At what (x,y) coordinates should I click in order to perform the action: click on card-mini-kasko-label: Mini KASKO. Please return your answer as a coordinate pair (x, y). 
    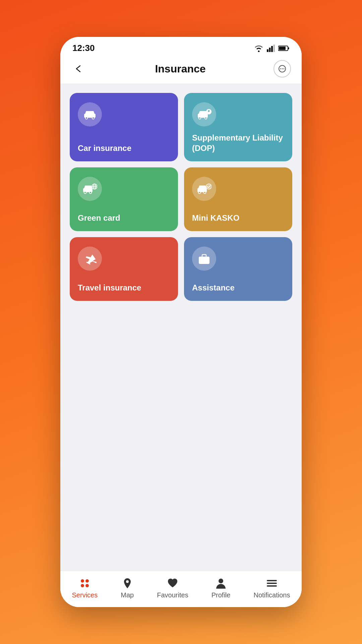
    Looking at the image, I should click on (216, 218).